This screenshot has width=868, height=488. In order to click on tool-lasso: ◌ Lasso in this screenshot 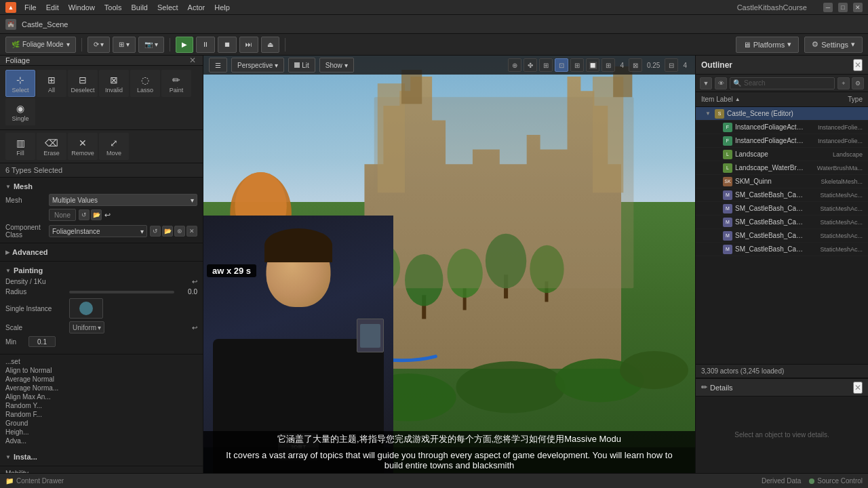, I will do `click(145, 83)`.